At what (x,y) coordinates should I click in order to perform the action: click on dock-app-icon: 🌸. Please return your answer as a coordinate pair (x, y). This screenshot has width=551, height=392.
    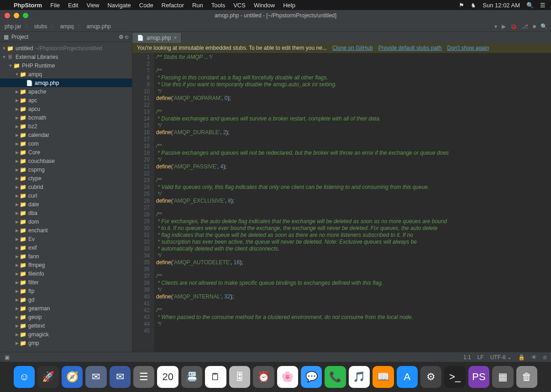
    Looking at the image, I should click on (288, 377).